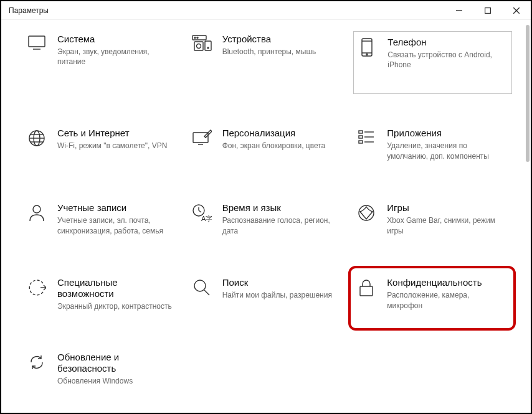 Image resolution: width=532 pixels, height=414 pixels. What do you see at coordinates (282, 283) in the screenshot?
I see `tile-title: Поиск` at bounding box center [282, 283].